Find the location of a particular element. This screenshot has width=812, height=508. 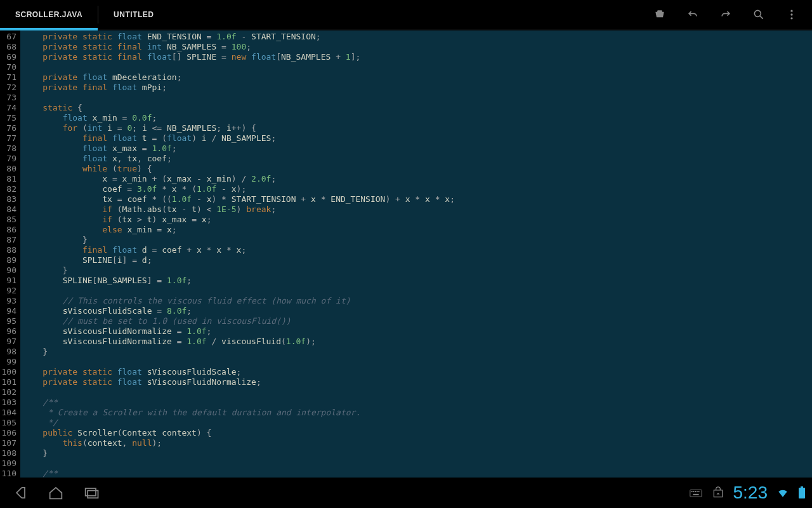

code-line: * Create a Scroller with the default dur… is located at coordinates (417, 413).